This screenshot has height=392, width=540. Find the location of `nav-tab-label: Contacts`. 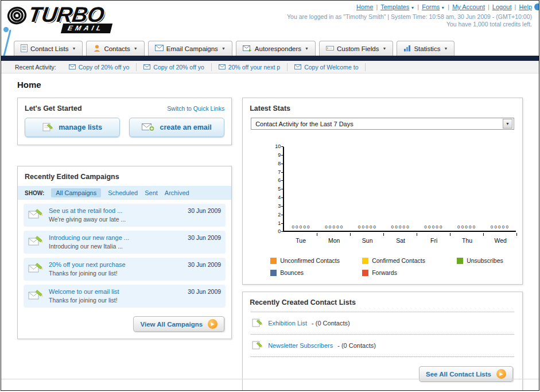

nav-tab-label: Contacts is located at coordinates (117, 49).